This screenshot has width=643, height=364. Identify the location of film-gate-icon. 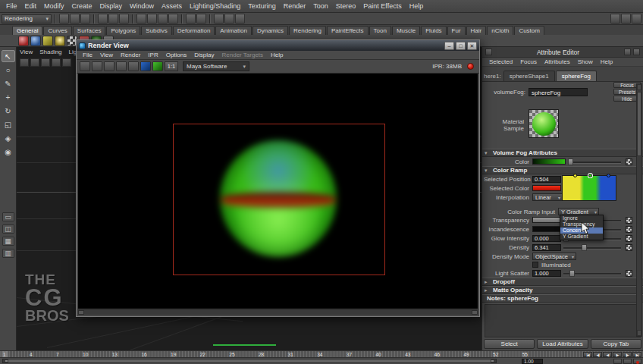
(45, 62).